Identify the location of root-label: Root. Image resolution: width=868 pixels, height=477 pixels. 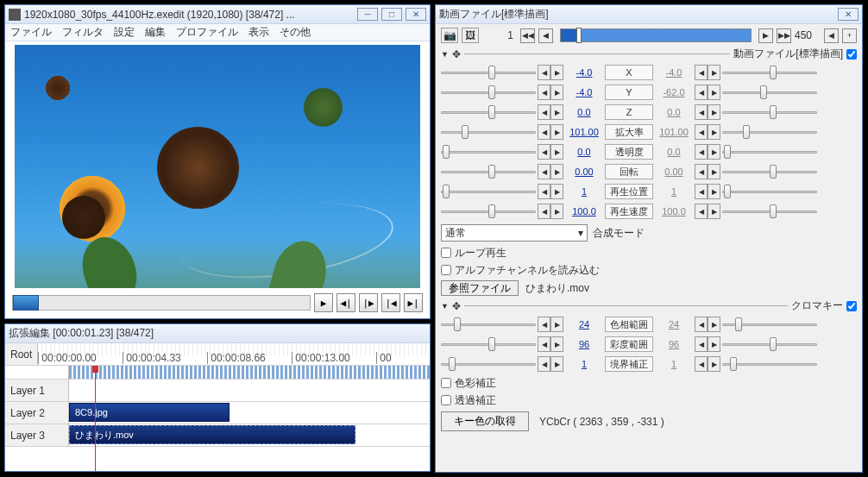
(22, 354).